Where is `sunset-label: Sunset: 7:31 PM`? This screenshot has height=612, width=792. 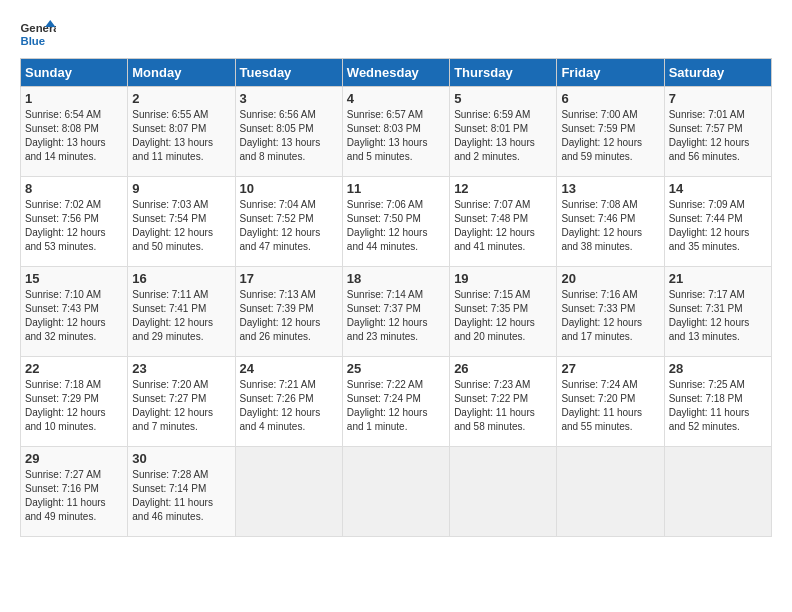 sunset-label: Sunset: 7:31 PM is located at coordinates (706, 308).